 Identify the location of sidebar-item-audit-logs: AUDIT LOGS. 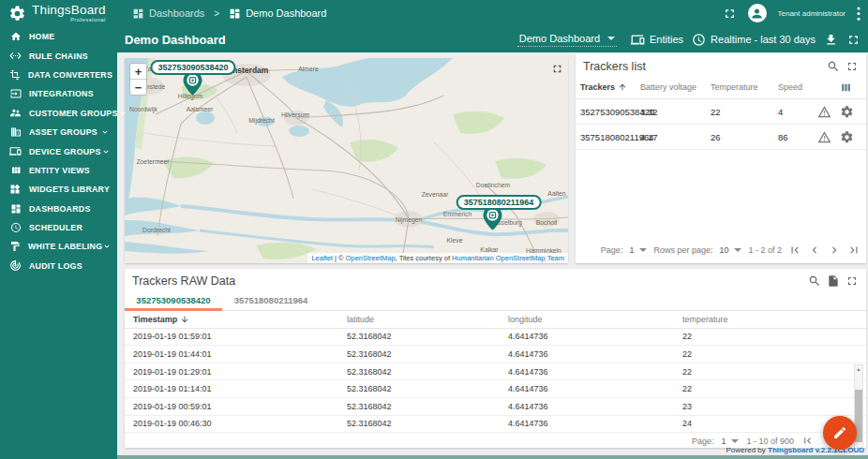
(58, 266).